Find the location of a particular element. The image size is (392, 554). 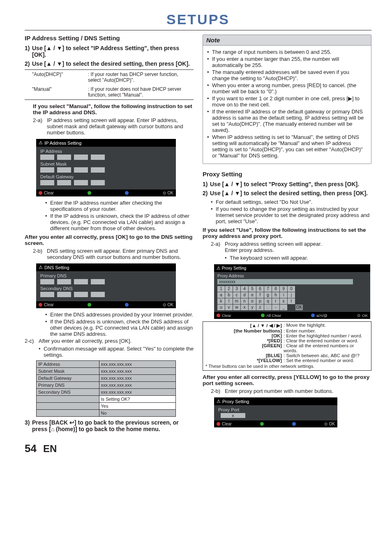

page-number: 54 is located at coordinates (30, 449).